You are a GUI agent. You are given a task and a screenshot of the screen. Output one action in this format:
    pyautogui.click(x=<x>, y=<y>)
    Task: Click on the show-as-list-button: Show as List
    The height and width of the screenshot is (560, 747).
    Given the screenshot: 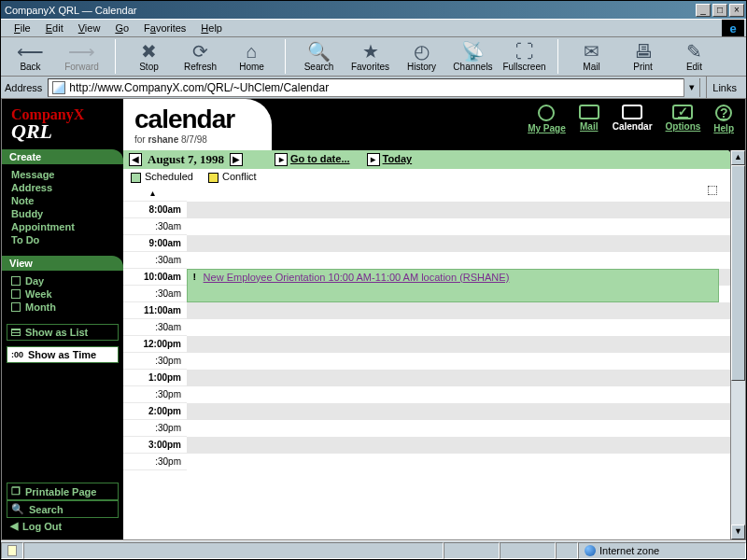 What is the action you would take?
    pyautogui.click(x=63, y=332)
    